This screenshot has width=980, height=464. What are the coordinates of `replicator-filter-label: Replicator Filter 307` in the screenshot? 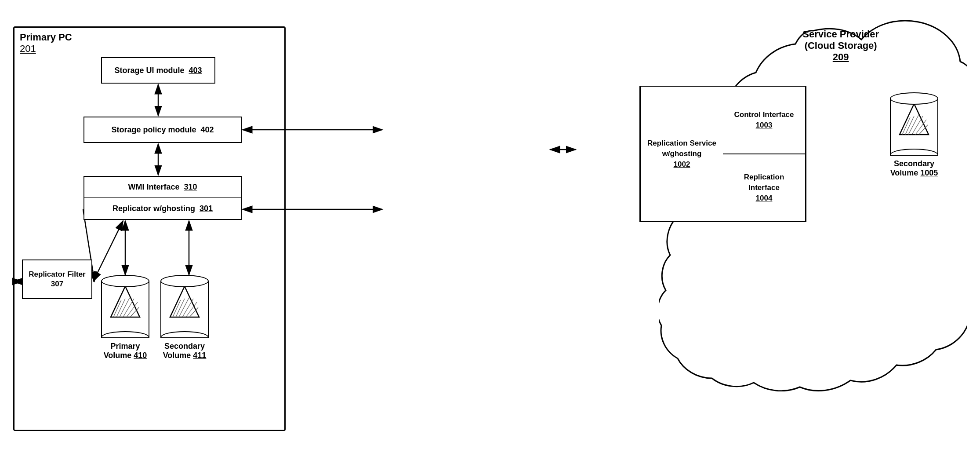 It's located at (57, 279).